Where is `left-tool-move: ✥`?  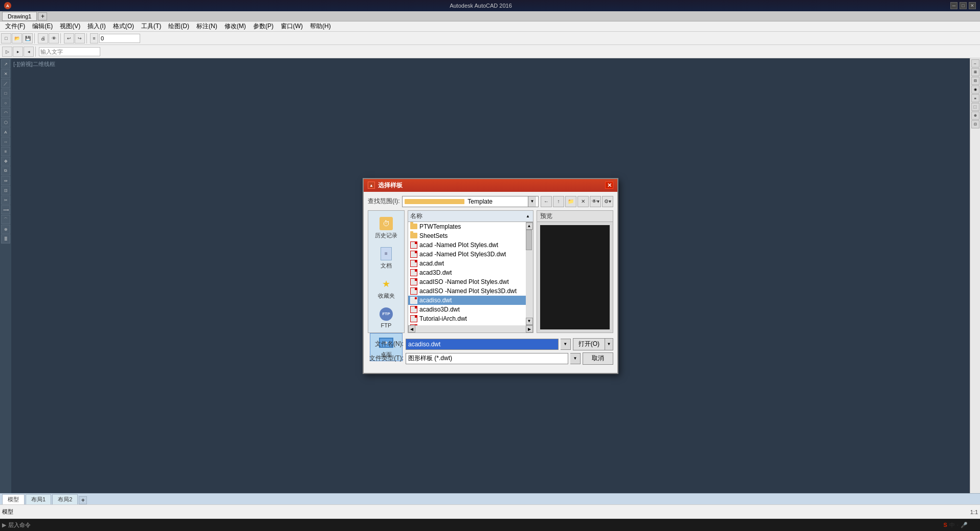
left-tool-move: ✥ is located at coordinates (6, 161).